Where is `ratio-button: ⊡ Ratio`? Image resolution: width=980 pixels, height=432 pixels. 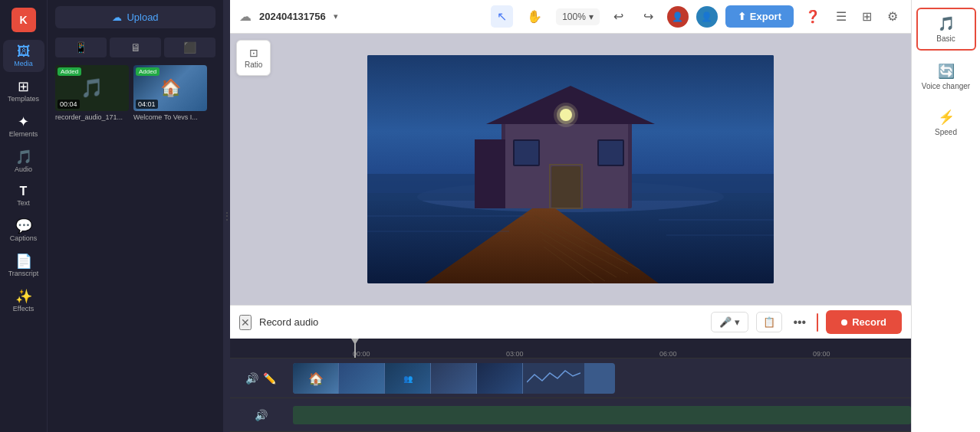 ratio-button: ⊡ Ratio is located at coordinates (253, 58).